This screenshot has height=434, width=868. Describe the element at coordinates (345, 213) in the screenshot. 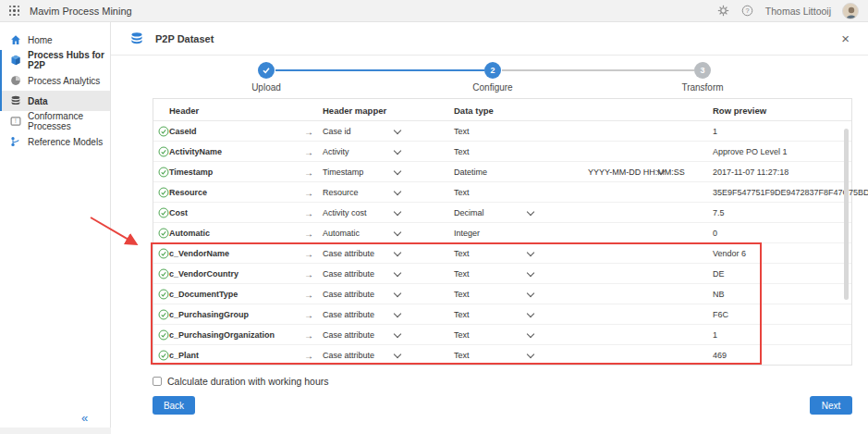

I see `header-mapper-dropdown: Activity cost` at that location.